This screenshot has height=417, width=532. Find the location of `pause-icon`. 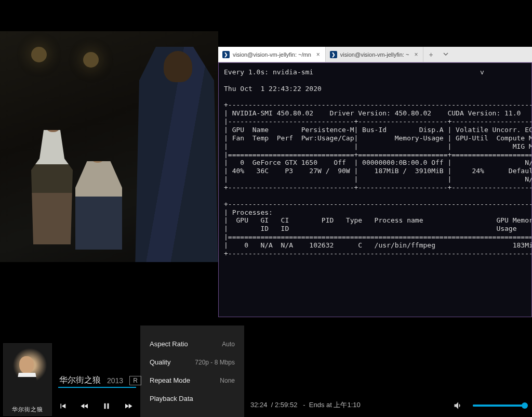

pause-icon is located at coordinates (107, 406).